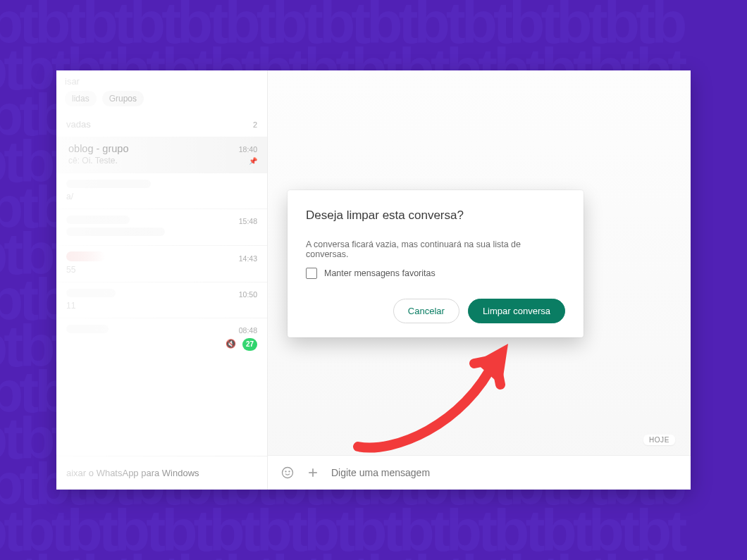 Image resolution: width=747 pixels, height=560 pixels. What do you see at coordinates (123, 99) in the screenshot?
I see `filter-chip-groups: Grupos` at bounding box center [123, 99].